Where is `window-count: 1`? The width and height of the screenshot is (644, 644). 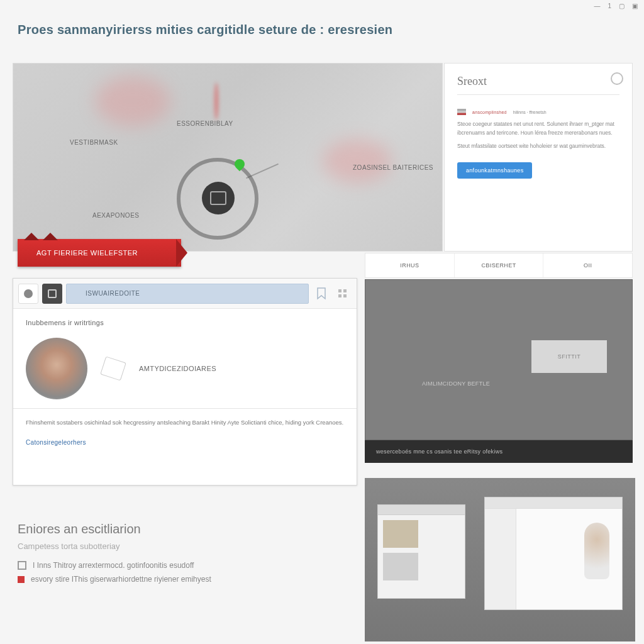 window-count: 1 is located at coordinates (609, 6).